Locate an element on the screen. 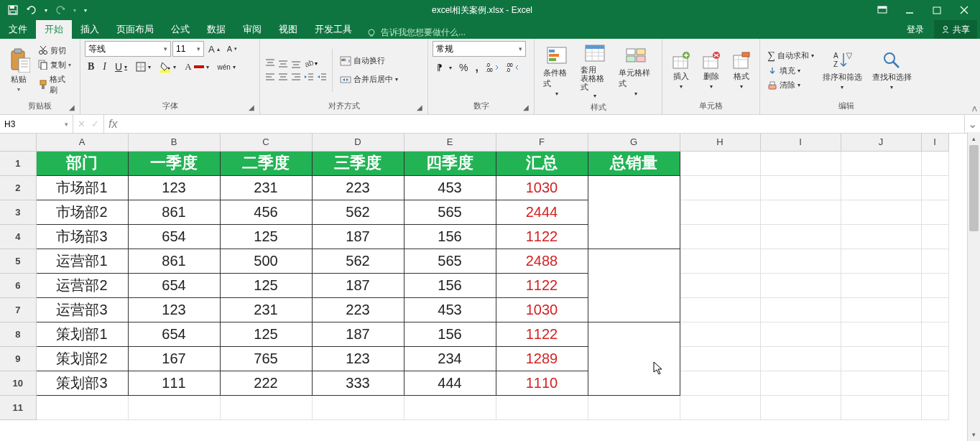 The width and height of the screenshot is (980, 441). align-center-button is located at coordinates (283, 77).